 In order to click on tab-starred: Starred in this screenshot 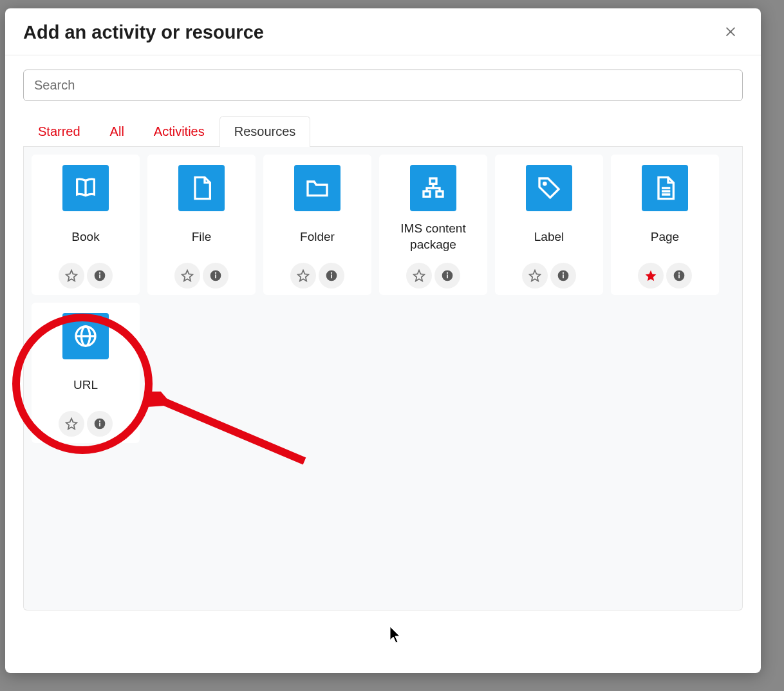, I will do `click(59, 131)`.